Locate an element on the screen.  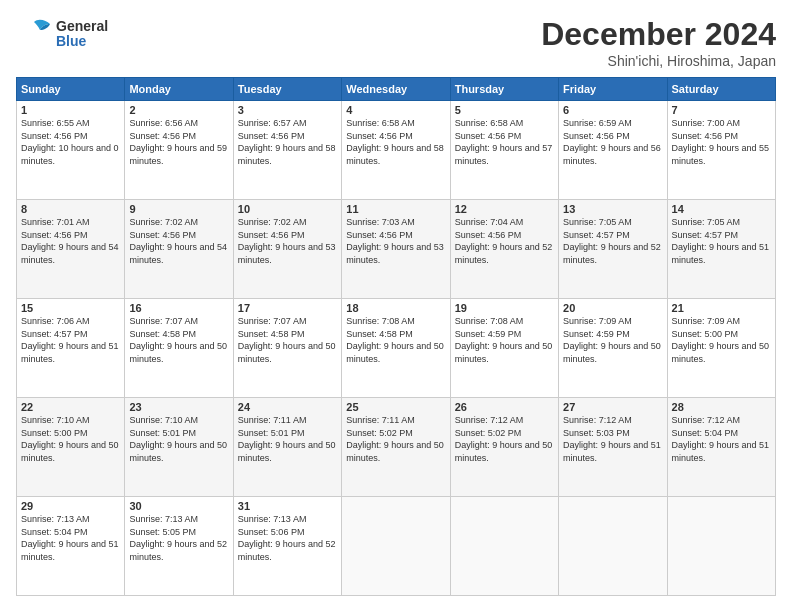
table-row: 29Sunrise: 7:13 AMSunset: 5:04 PMDayligh… is located at coordinates (71, 546).